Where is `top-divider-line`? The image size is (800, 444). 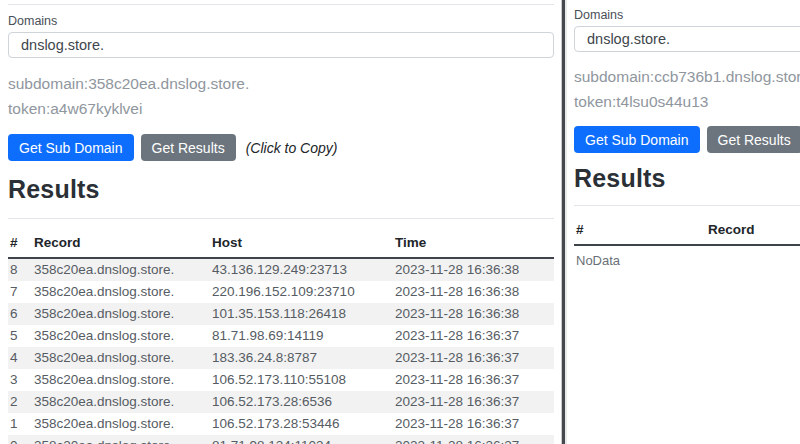
top-divider-line is located at coordinates (281, 4).